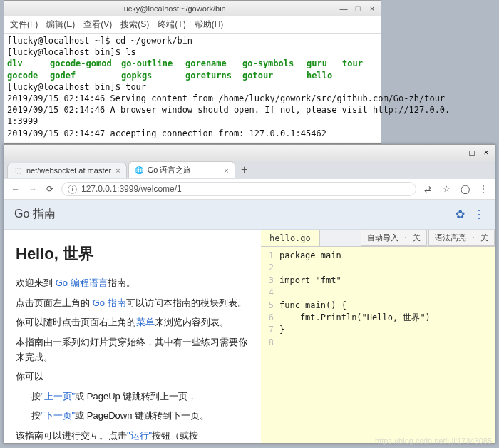 Image resolution: width=499 pixels, height=448 pixels. Describe the element at coordinates (140, 415) in the screenshot. I see `paragraph: 按"下一页"或 PageDown 键跳转到下一页。` at that location.